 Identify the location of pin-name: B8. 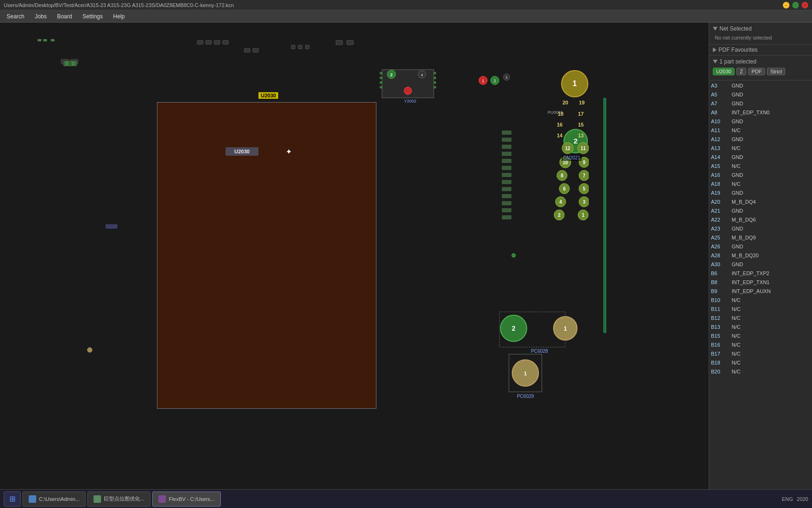
(719, 282).